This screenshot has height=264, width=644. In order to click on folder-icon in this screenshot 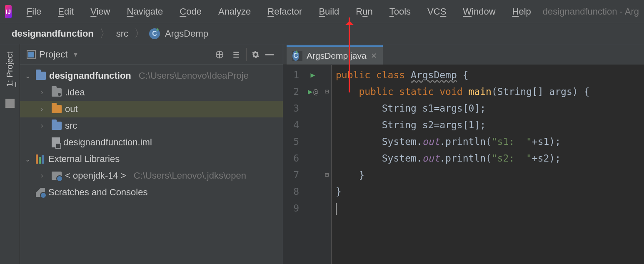, I will do `click(57, 92)`.